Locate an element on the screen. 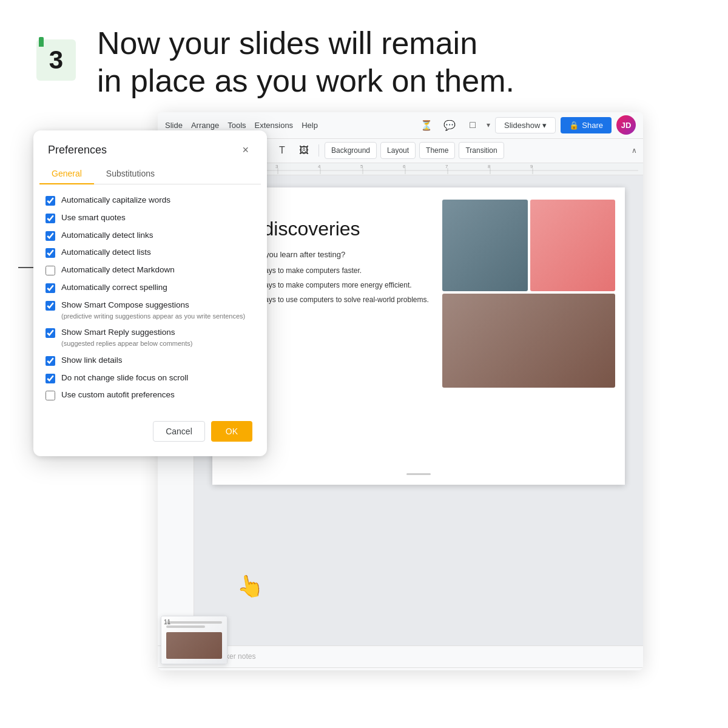 This screenshot has height=728, width=728. checkbox-detect-links: Automatically detect links is located at coordinates (150, 235).